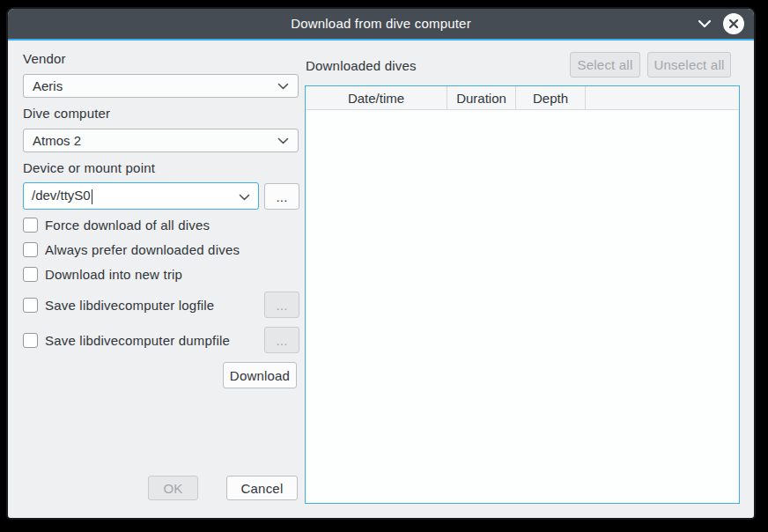  I want to click on checkbox-label: Download into new trip, so click(114, 275).